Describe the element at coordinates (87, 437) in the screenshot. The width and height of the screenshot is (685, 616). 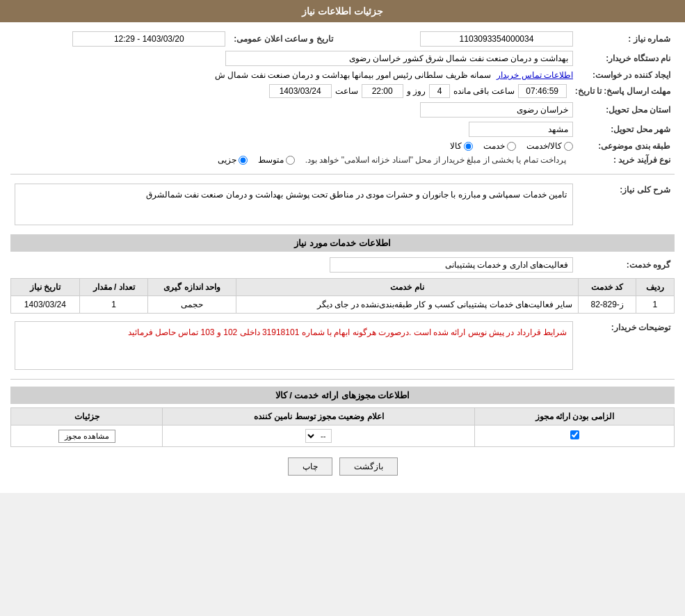
I see `license-details-cell: مشاهده مجوز` at that location.